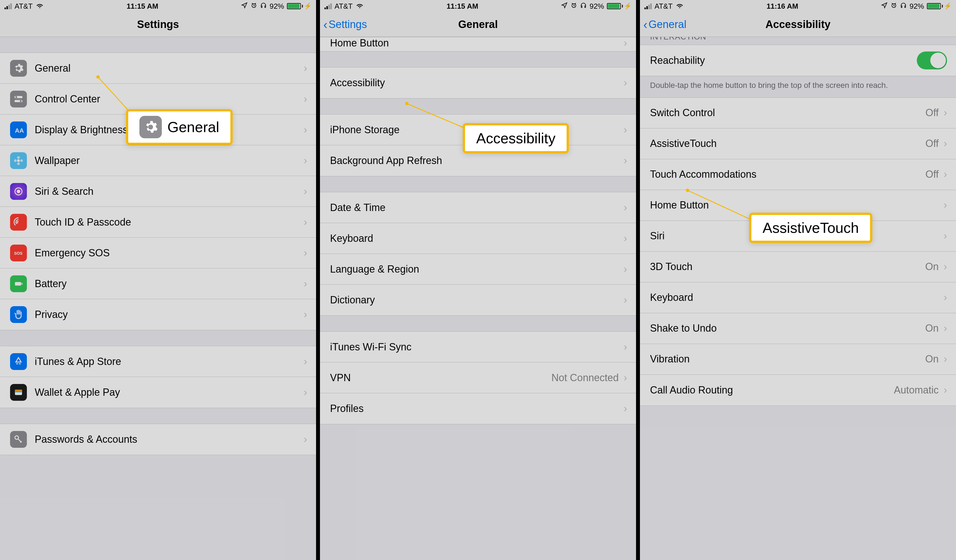 The height and width of the screenshot is (560, 956). What do you see at coordinates (798, 61) in the screenshot?
I see `row-reachability: Reachability` at bounding box center [798, 61].